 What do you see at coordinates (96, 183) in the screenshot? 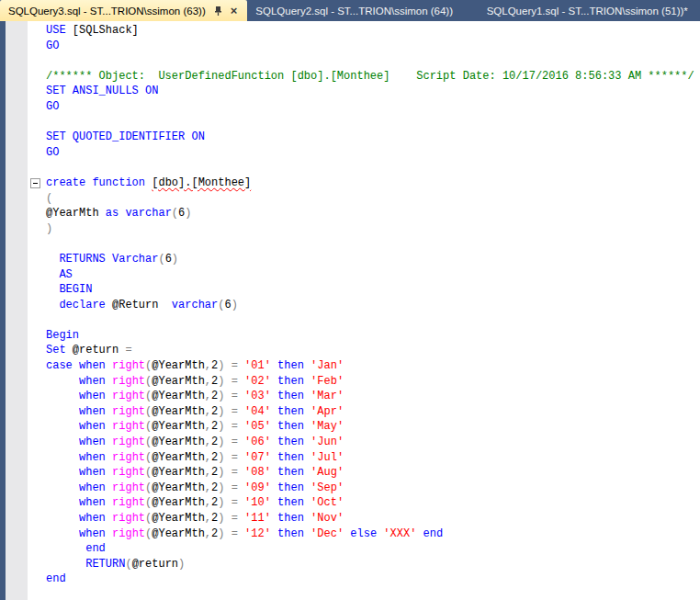
I see `code-token: create function` at bounding box center [96, 183].